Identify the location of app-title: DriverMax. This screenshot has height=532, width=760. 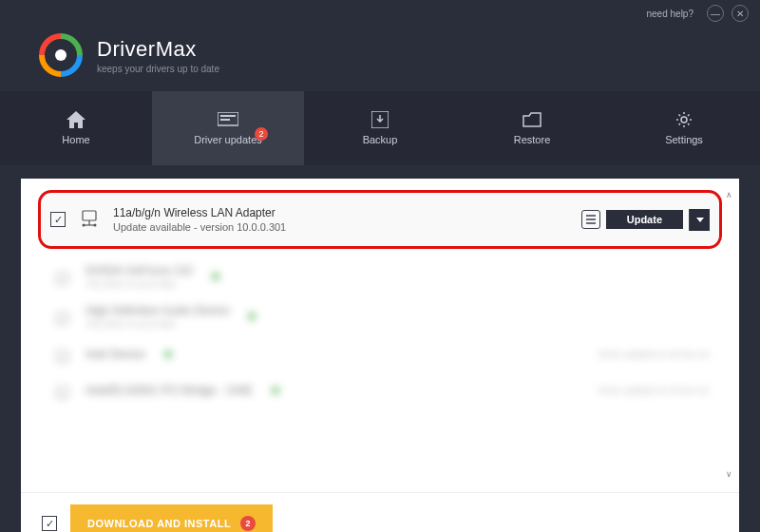
(158, 49).